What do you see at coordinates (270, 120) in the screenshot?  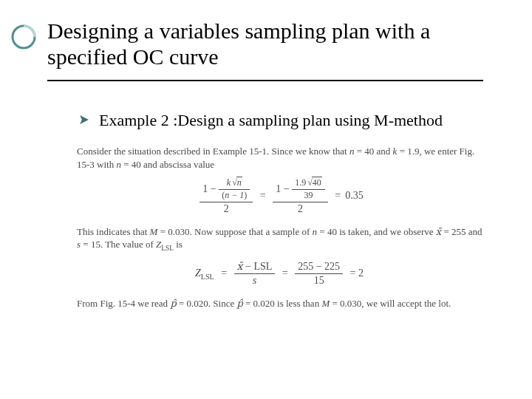 I see `bullet-text: Example 2 :Design a sampling plan using …` at bounding box center [270, 120].